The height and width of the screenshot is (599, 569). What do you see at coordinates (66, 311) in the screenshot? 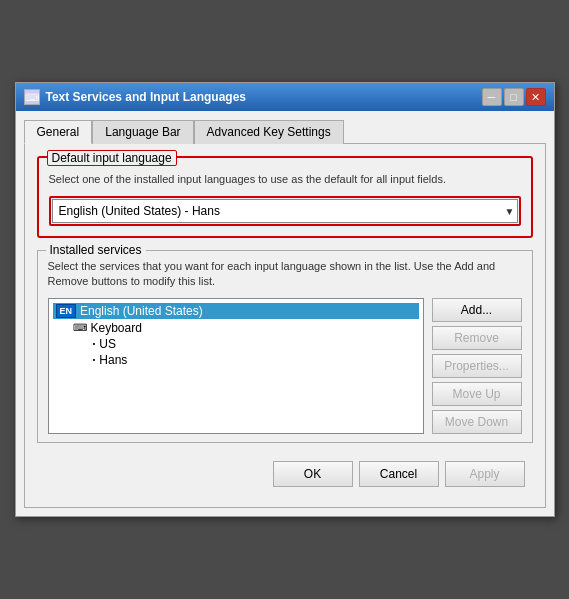
I see `en-badge: EN` at bounding box center [66, 311].